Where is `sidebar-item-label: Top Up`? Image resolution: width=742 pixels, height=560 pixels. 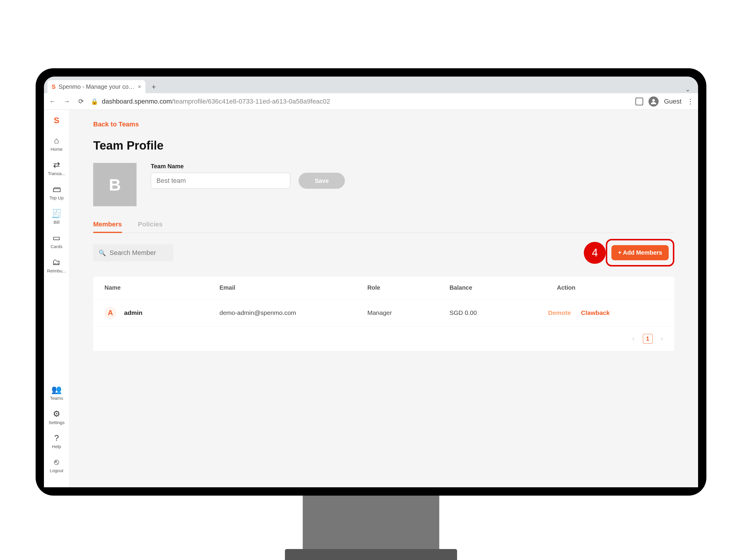
sidebar-item-label: Top Up is located at coordinates (57, 198).